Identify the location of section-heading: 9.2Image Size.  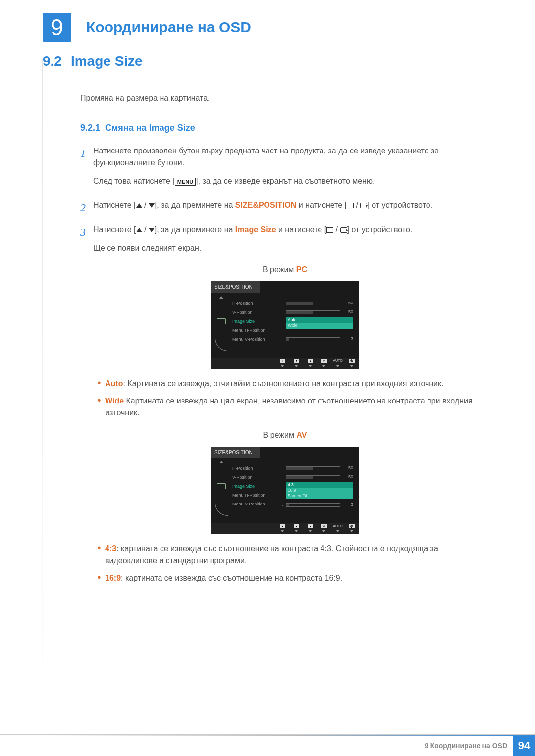
(289, 61).